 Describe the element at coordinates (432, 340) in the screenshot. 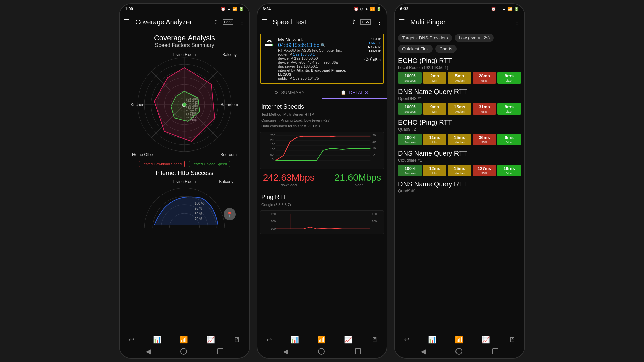

I see `nav-coverage-3: 📊` at that location.